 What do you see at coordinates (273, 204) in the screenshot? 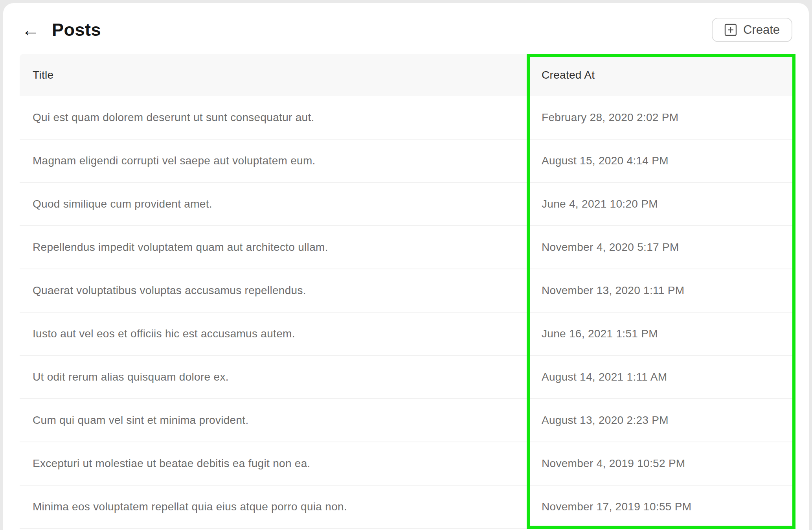
I see `cell-title: Quod similique cum provident amet.` at bounding box center [273, 204].